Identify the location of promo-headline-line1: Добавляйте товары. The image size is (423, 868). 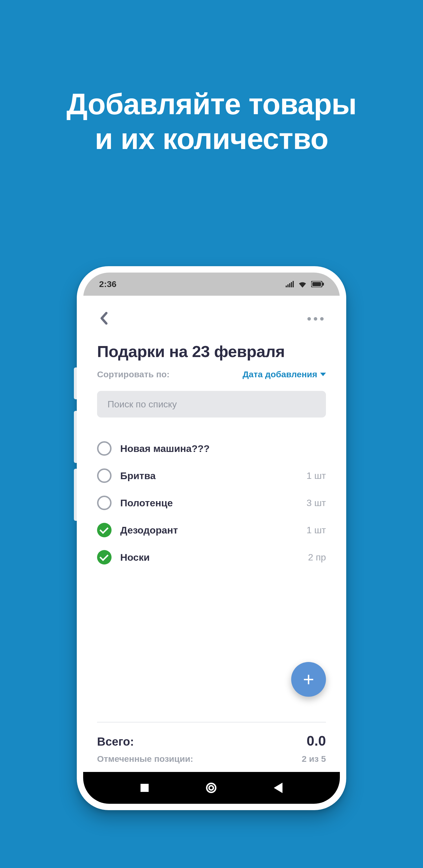
(212, 104).